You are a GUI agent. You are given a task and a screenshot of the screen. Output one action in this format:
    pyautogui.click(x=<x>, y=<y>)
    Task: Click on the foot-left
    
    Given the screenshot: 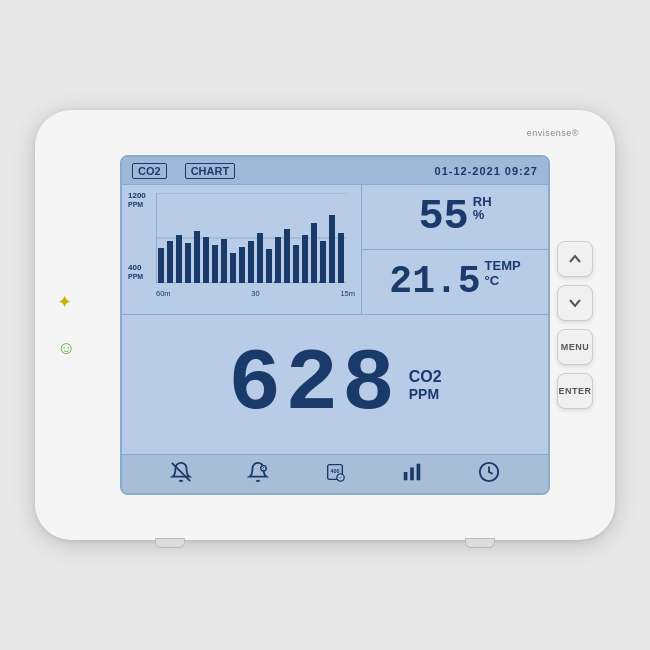 What is the action you would take?
    pyautogui.click(x=170, y=543)
    